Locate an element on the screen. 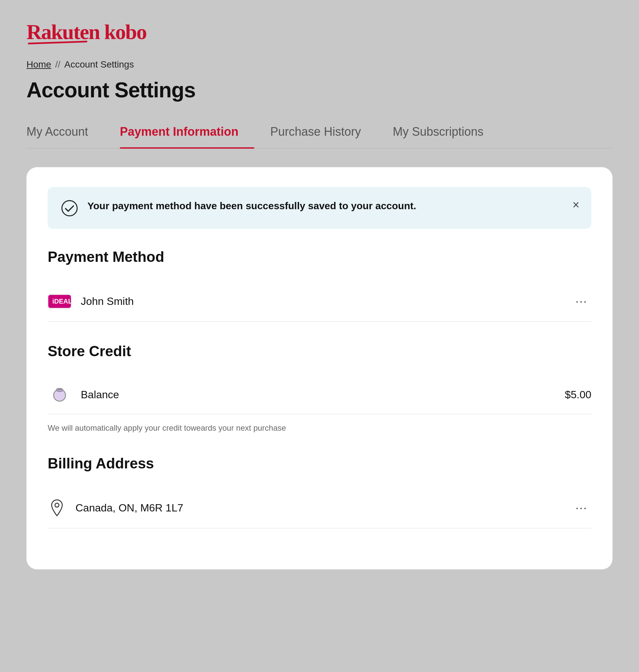 This screenshot has width=639, height=672. success-message: Your payment method have been successful… is located at coordinates (333, 206).